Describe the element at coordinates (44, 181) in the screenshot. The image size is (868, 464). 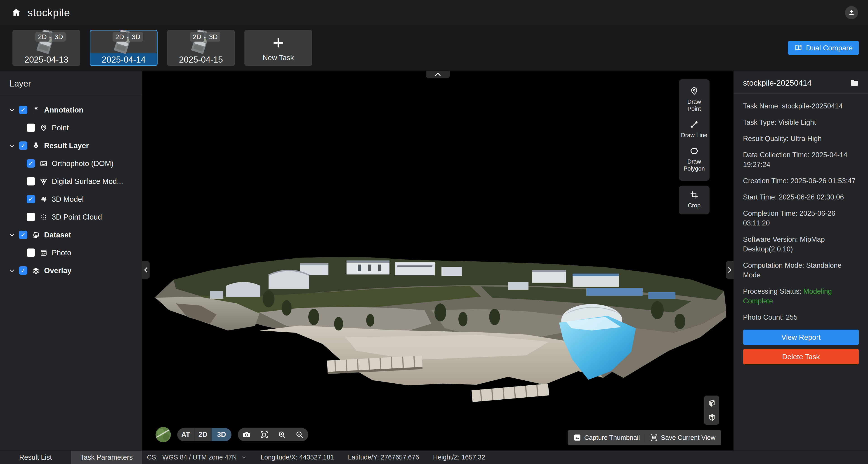
I see `surface-model-icon` at that location.